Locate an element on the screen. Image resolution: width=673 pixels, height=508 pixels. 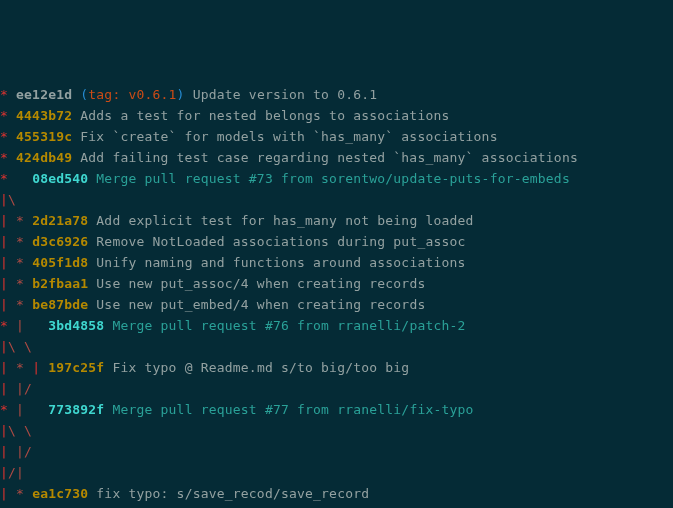
commit-message: Add explicit test for has_many not being… is located at coordinates (280, 220).